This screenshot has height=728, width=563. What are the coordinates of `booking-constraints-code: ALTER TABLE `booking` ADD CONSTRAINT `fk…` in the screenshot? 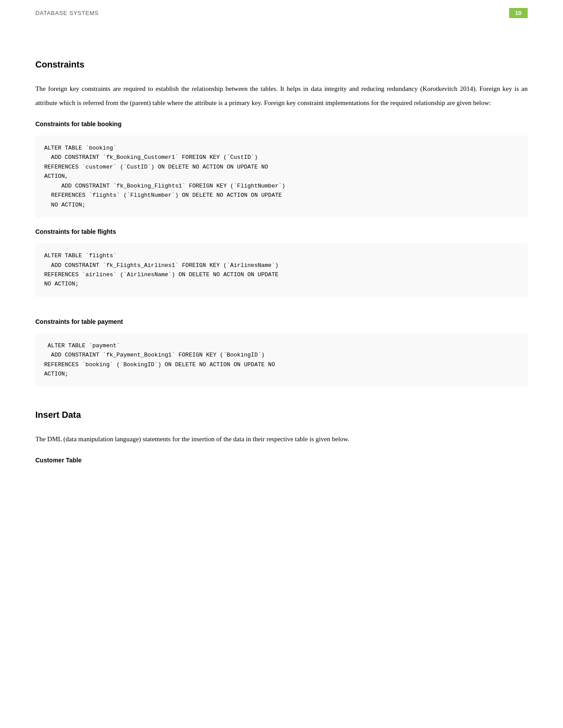 It's located at (282, 176).